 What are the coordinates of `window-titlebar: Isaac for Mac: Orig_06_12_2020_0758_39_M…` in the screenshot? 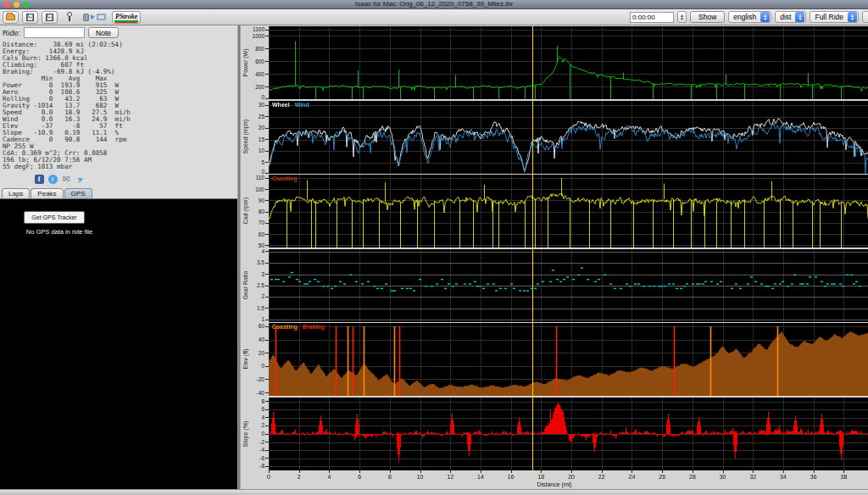 It's located at (434, 5).